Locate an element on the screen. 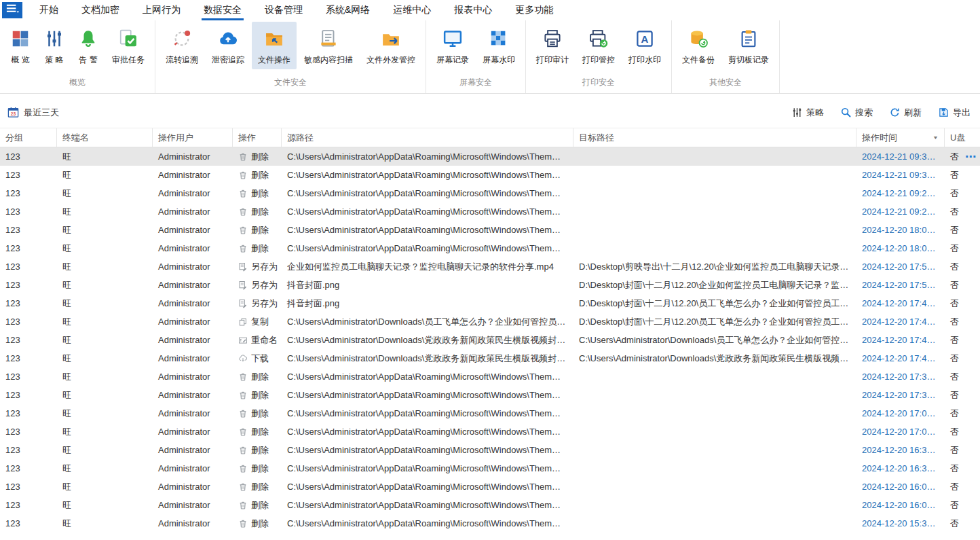 Image resolution: width=980 pixels, height=540 pixels. toolbar-action-3: 刷新 is located at coordinates (905, 113).